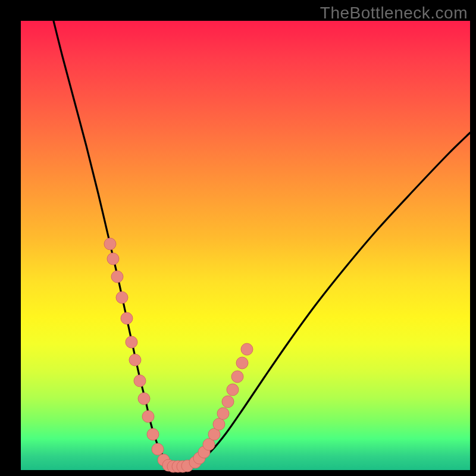 The image size is (476, 476). I want to click on watermark-text: TheBottleneck.com, so click(394, 13).